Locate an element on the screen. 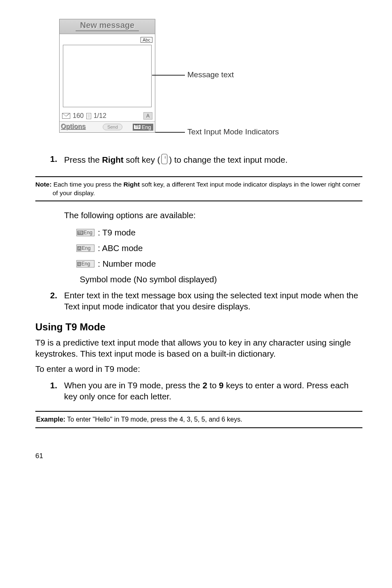  t9-step-1: 1. When you are in T9 mode, press the 2 … is located at coordinates (206, 391).